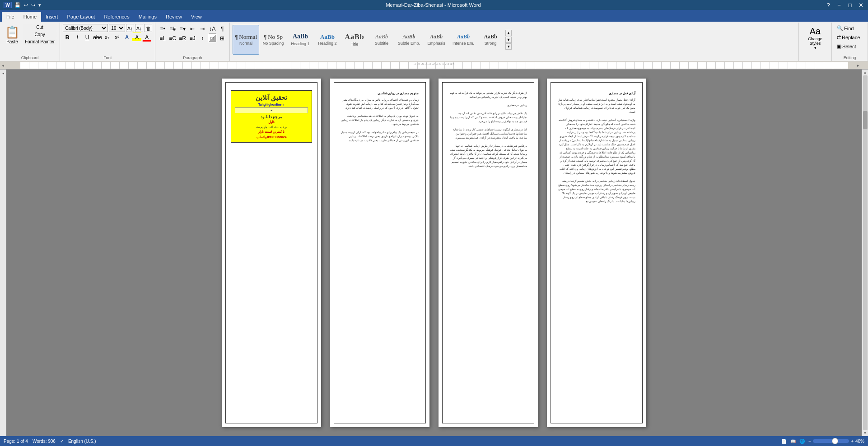  Describe the element at coordinates (97, 37) in the screenshot. I see `strikethrough-button: abc` at that location.